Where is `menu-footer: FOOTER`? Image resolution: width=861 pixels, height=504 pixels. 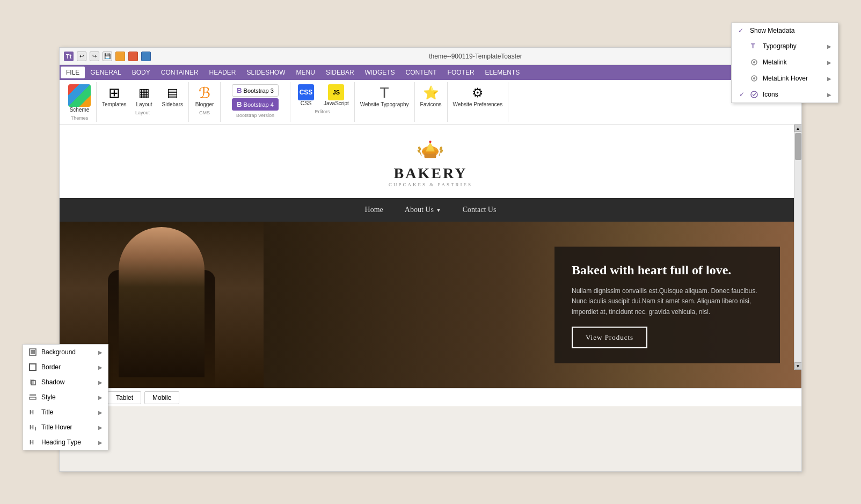 menu-footer: FOOTER is located at coordinates (461, 72).